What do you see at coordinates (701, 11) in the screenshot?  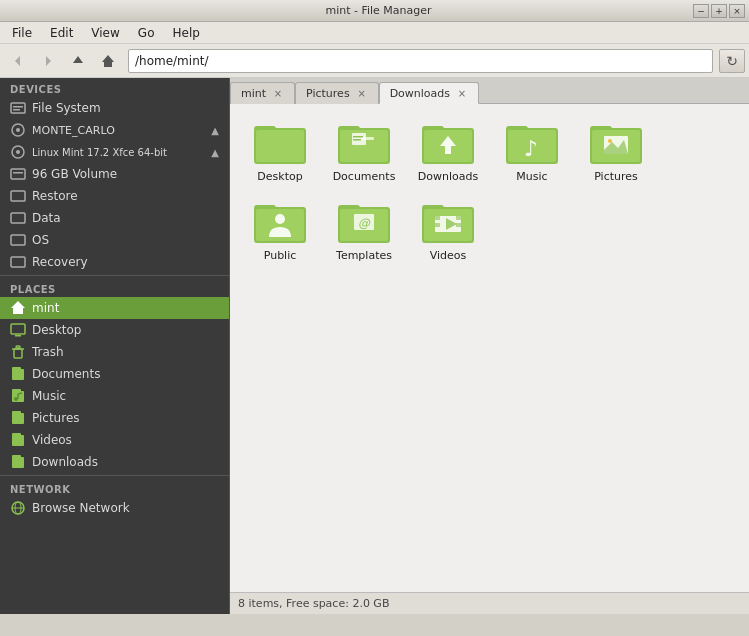 I see `minimize-button: −` at bounding box center [701, 11].